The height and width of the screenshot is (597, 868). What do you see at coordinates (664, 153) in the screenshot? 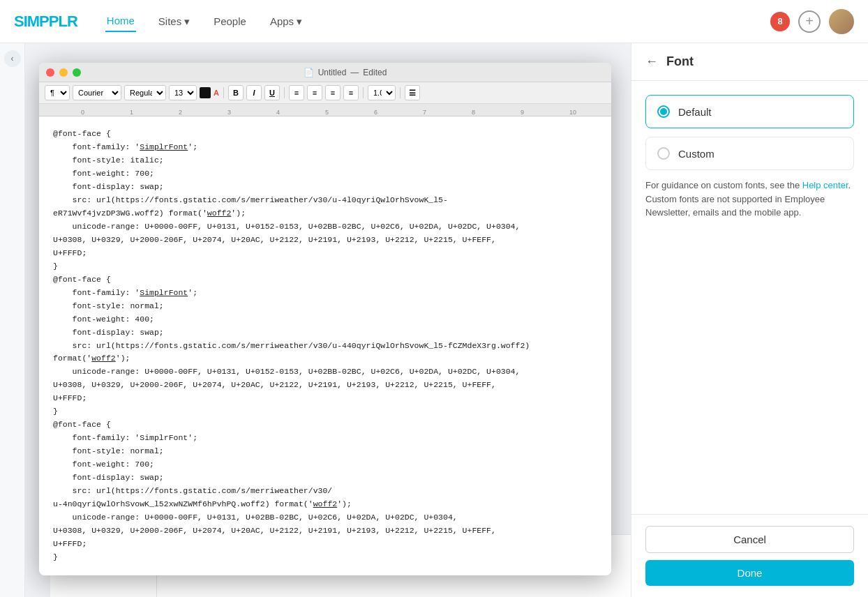
I see `custom-radio` at bounding box center [664, 153].